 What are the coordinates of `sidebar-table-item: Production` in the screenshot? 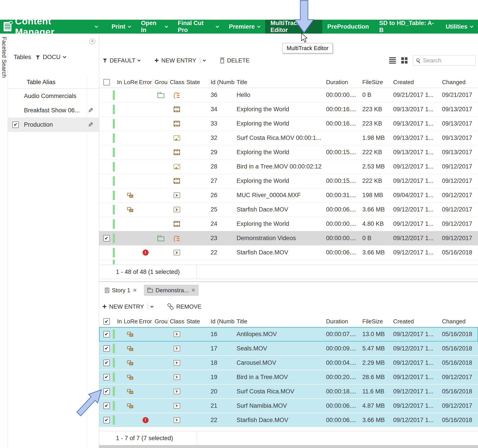 It's located at (53, 125).